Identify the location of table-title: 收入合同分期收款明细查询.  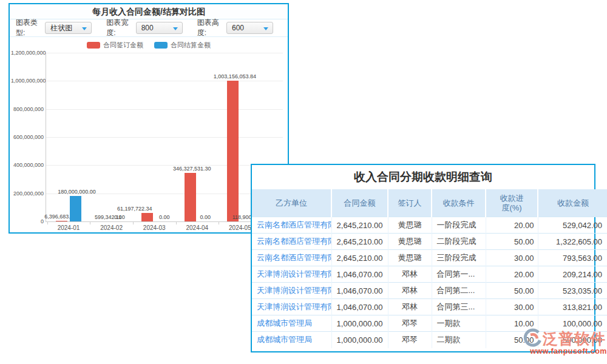
(423, 177).